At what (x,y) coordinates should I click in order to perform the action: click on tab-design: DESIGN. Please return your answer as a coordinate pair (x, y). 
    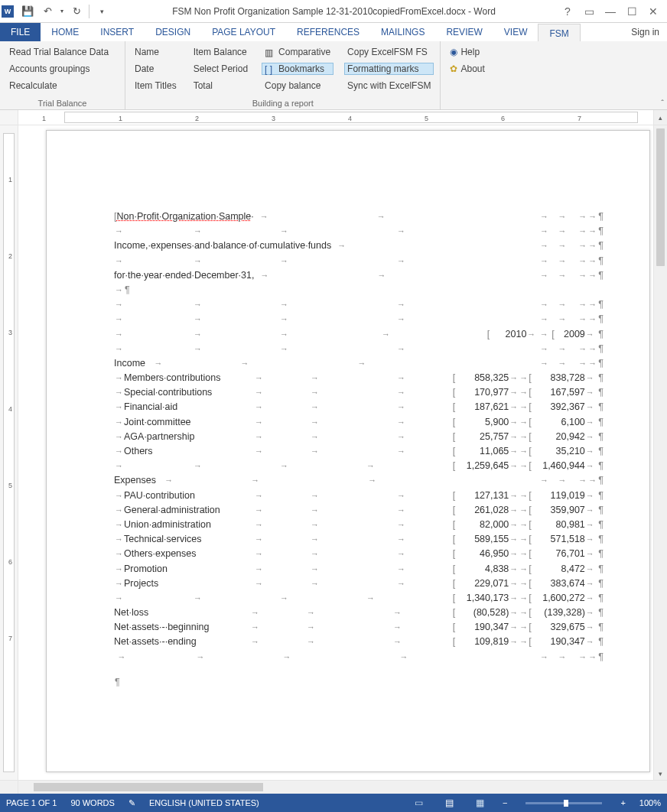
    Looking at the image, I should click on (173, 32).